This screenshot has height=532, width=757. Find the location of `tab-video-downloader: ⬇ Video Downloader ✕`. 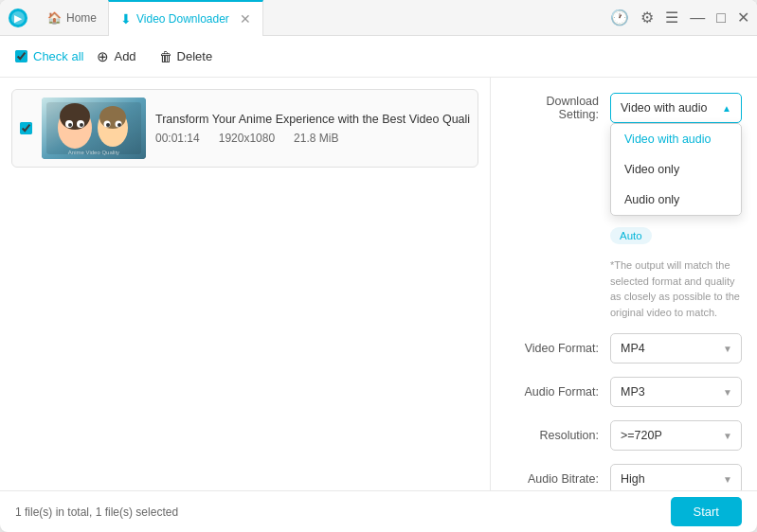

tab-video-downloader: ⬇ Video Downloader ✕ is located at coordinates (186, 18).